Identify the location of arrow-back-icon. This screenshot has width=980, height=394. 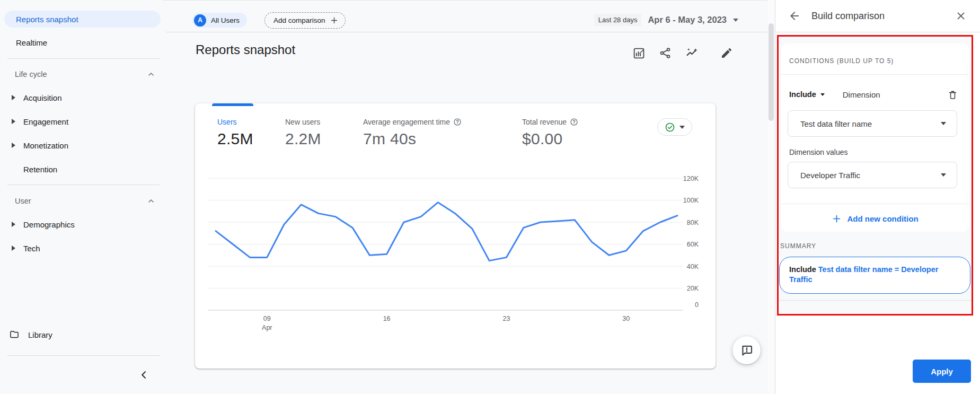
(794, 16).